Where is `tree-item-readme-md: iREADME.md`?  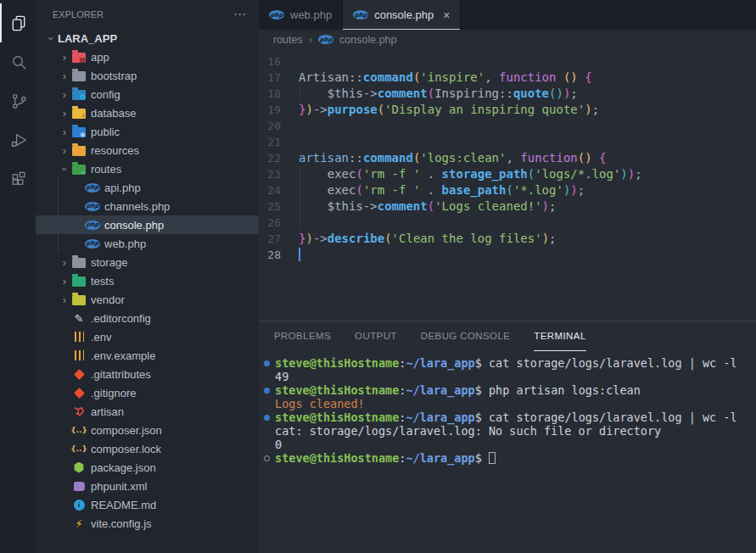
tree-item-readme-md: iREADME.md is located at coordinates (148, 505).